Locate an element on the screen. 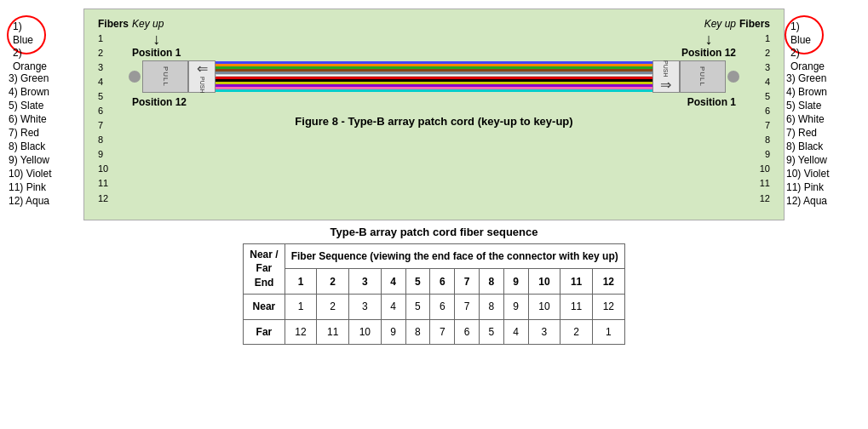 The height and width of the screenshot is (429, 868). cell-far-4: 8 is located at coordinates (417, 332).